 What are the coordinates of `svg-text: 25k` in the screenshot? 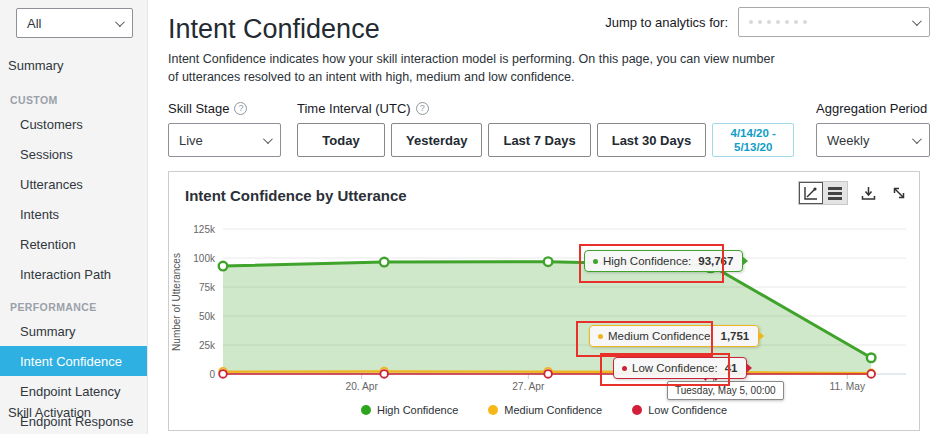 It's located at (208, 346).